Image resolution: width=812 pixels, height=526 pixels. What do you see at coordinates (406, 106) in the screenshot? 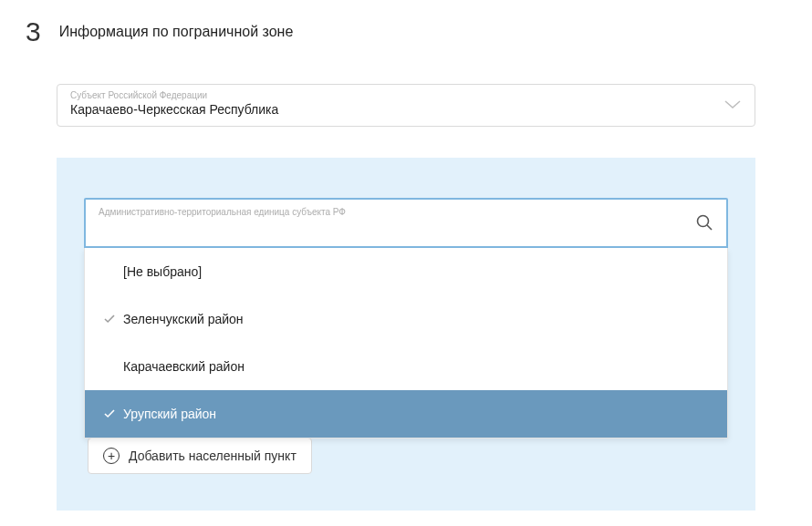
I see `subject-select: Субъект Российской Федерации Карачаево-Ч…` at bounding box center [406, 106].